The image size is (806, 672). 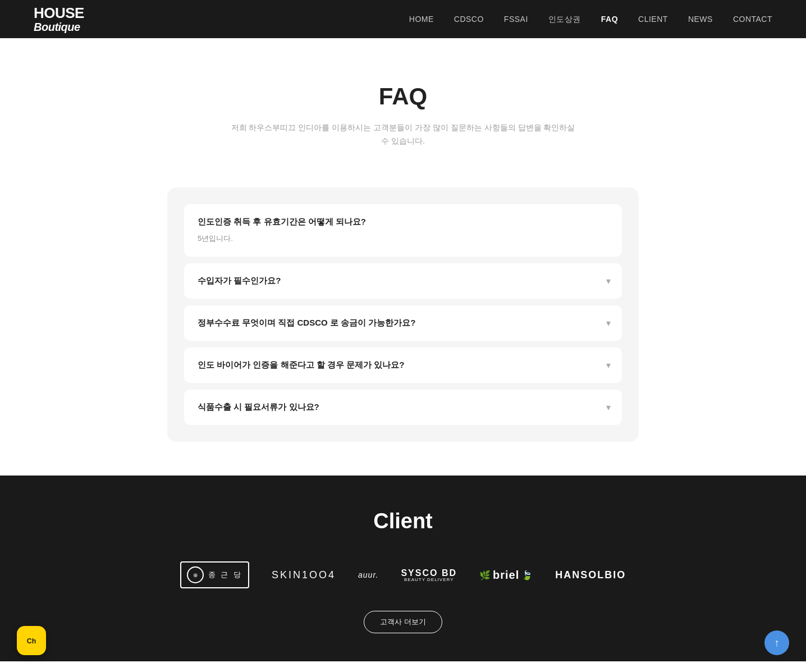 What do you see at coordinates (31, 641) in the screenshot?
I see `svg-text: Ch` at bounding box center [31, 641].